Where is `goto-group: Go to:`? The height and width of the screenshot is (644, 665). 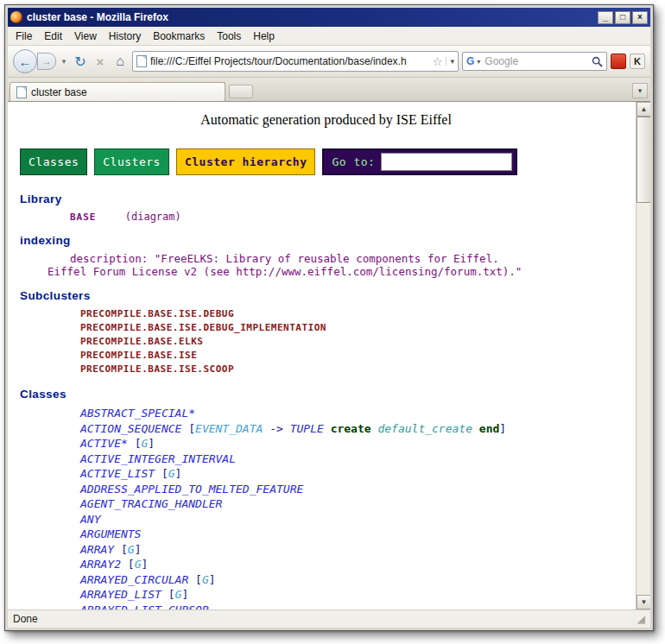 goto-group: Go to: is located at coordinates (420, 162).